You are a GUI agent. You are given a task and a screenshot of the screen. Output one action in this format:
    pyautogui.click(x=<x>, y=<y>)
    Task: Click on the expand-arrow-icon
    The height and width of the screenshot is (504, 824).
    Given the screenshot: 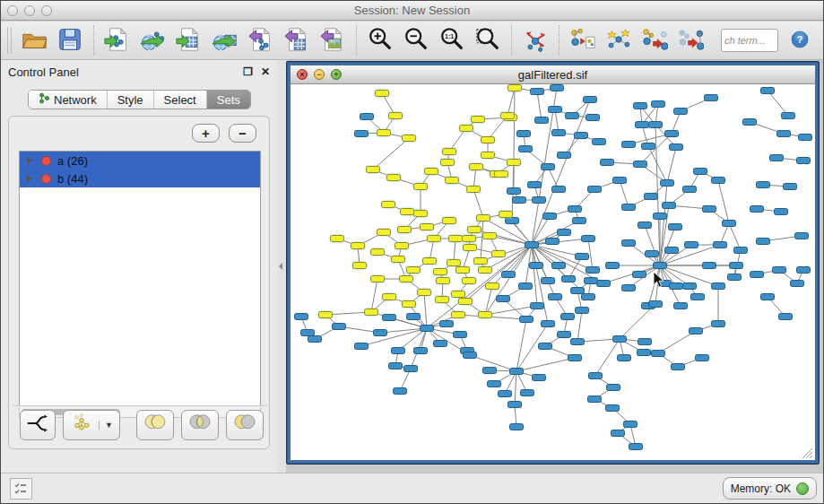 What is the action you would take?
    pyautogui.click(x=30, y=161)
    